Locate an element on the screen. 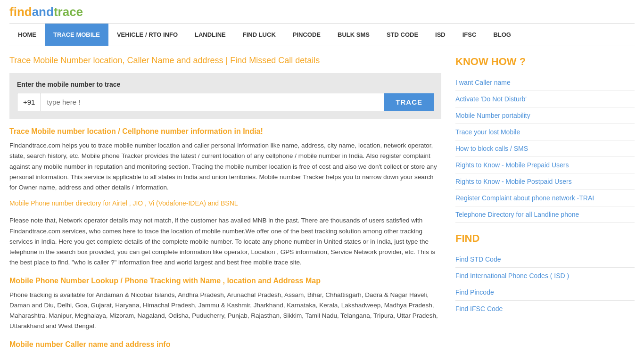 The image size is (644, 362). trace-input-row: +91 TRACE is located at coordinates (225, 102).